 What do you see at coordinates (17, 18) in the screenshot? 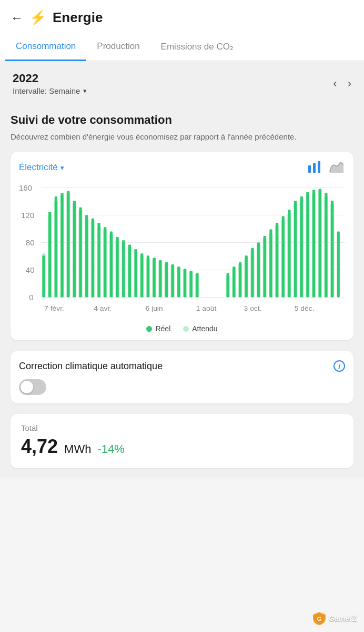
I see `back-button: ←` at bounding box center [17, 18].